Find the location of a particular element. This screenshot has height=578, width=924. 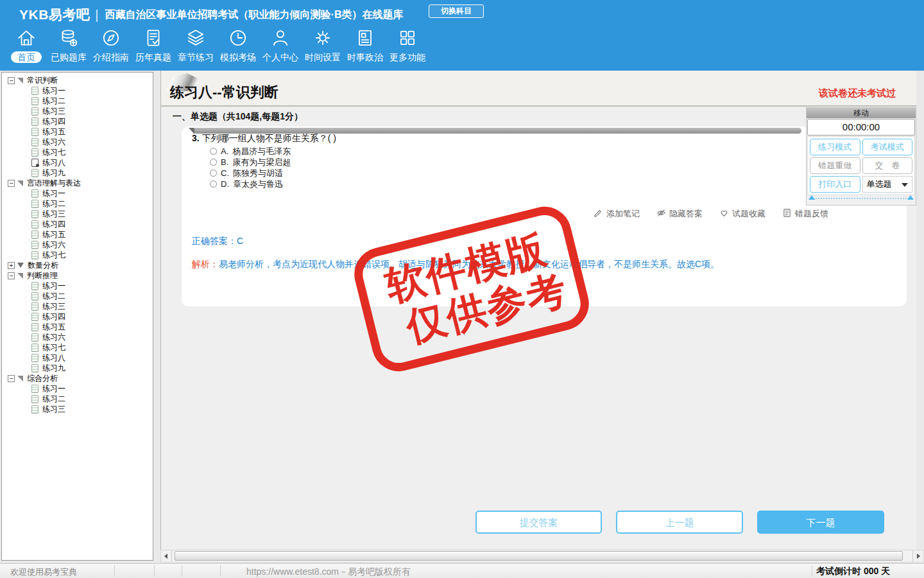

tree-item-1-5: 练习五 is located at coordinates (80, 132).